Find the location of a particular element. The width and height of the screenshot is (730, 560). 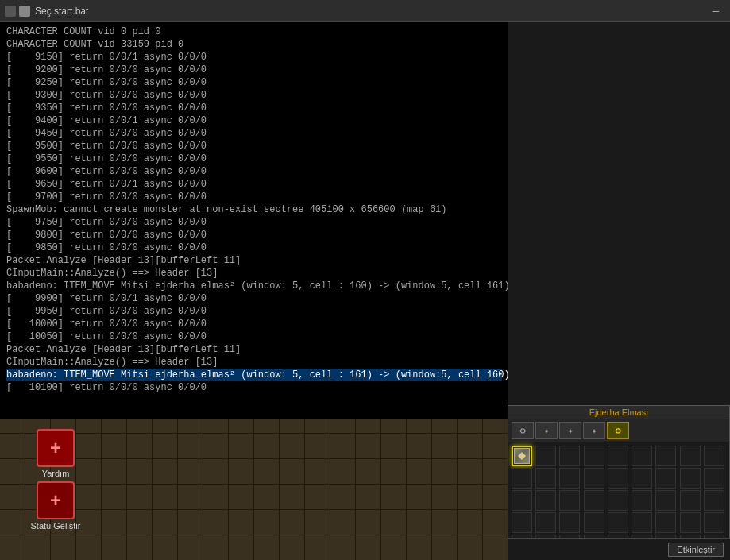

console-line: [ 9350] return 0/0/0 async 0/0/0 is located at coordinates (254, 108).